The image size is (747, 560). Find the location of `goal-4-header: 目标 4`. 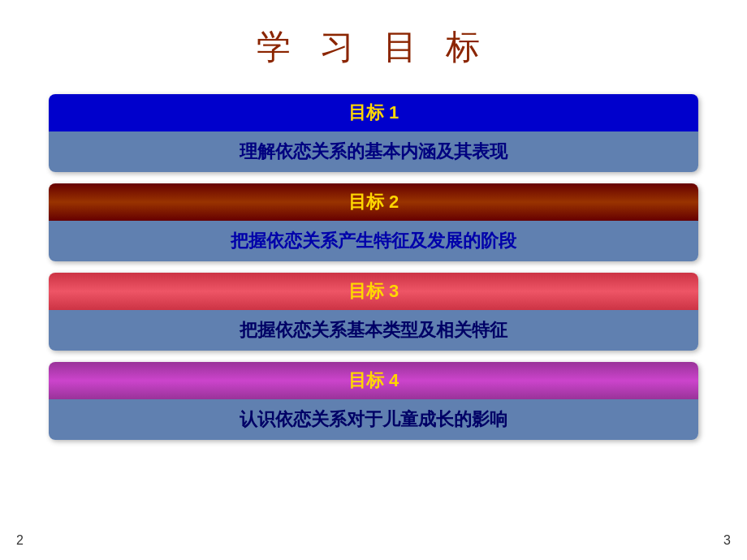

goal-4-header: 目标 4 is located at coordinates (374, 381).